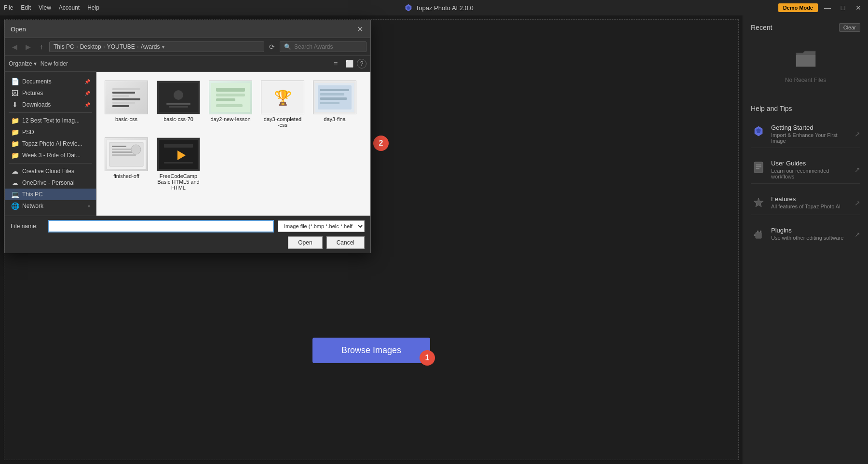 The width and height of the screenshot is (868, 464). Describe the element at coordinates (45, 8) in the screenshot. I see `menu-view: View` at that location.